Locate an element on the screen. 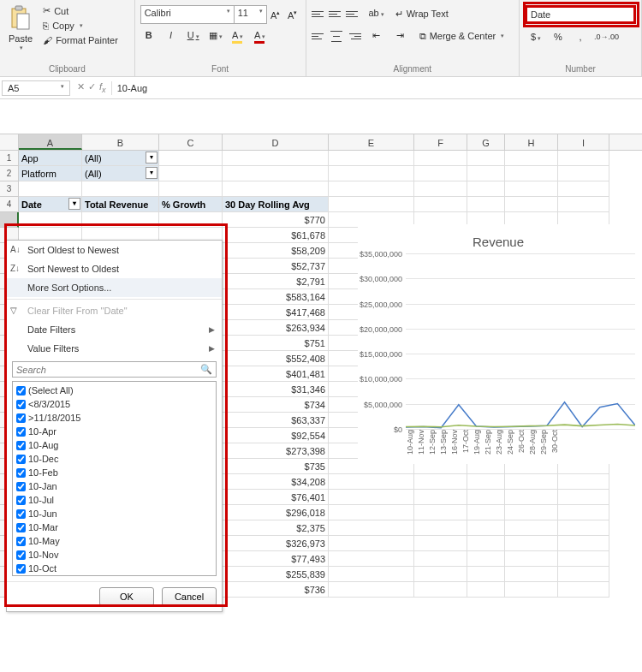  sort-oldest-newest: A↓Sort Oldest to Newest is located at coordinates (115, 250).